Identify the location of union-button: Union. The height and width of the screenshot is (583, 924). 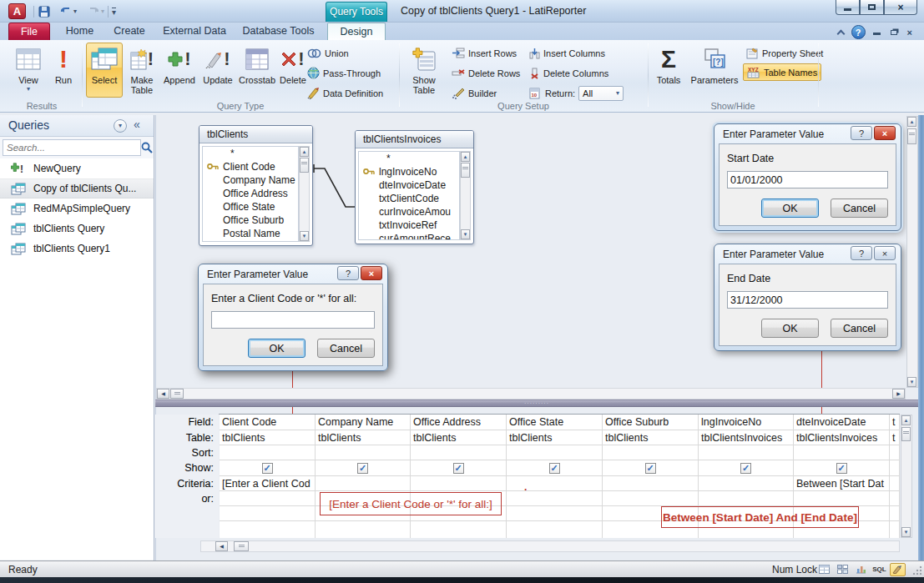
(328, 53).